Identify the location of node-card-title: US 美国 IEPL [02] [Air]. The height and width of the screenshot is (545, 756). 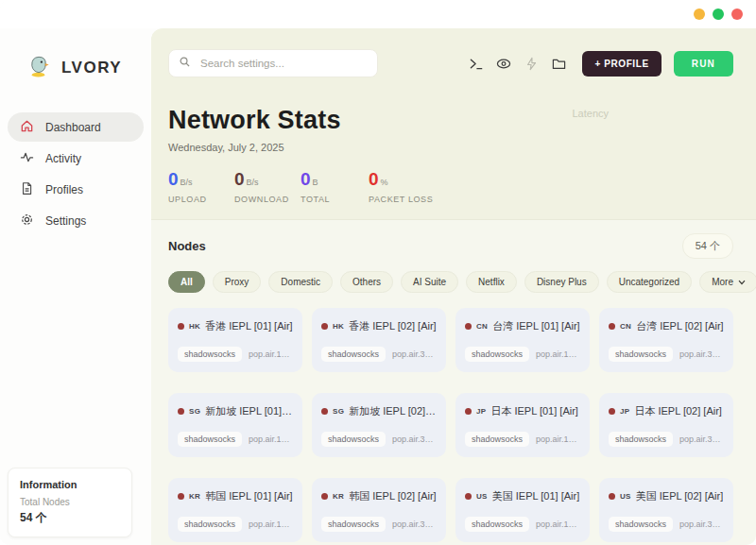
(666, 497).